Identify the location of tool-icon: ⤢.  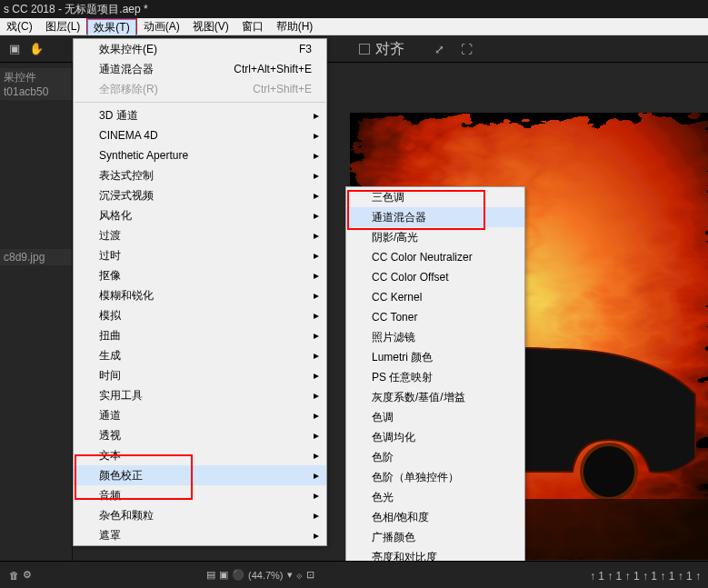
(439, 49).